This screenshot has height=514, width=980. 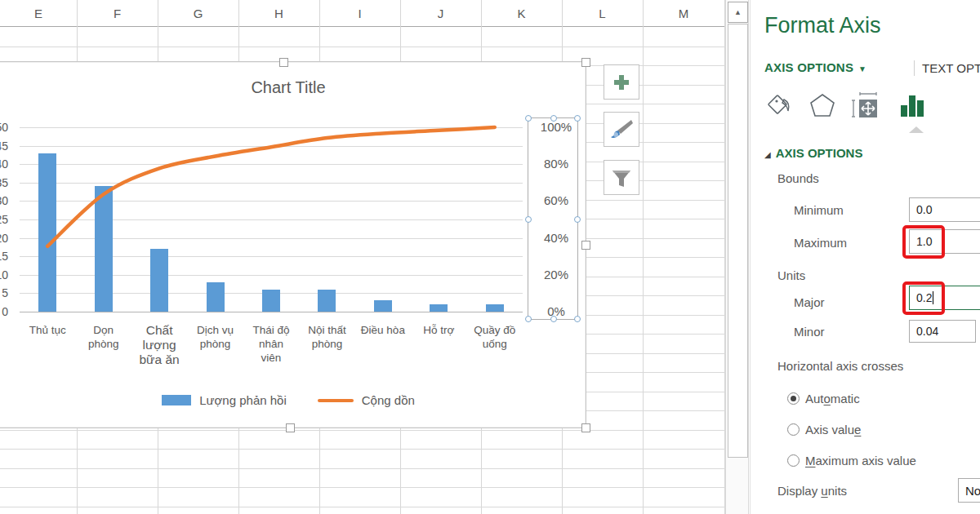 What do you see at coordinates (521, 13) in the screenshot?
I see `column-header: K` at bounding box center [521, 13].